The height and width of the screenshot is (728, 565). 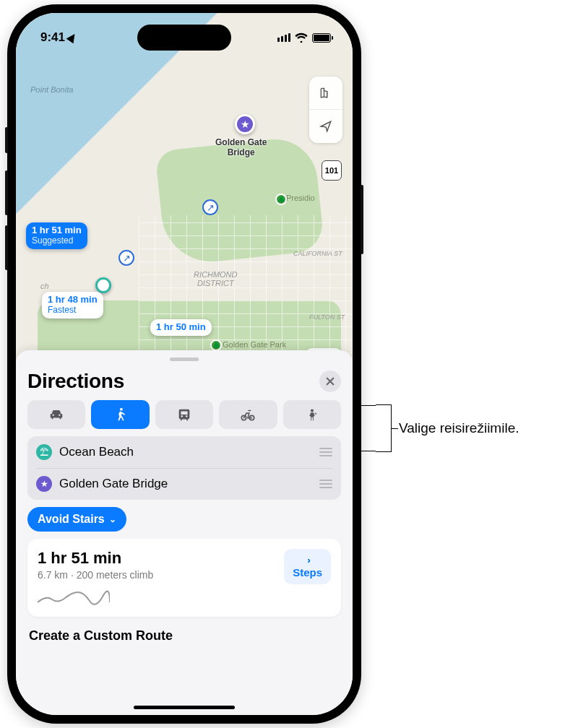 What do you see at coordinates (56, 235) in the screenshot?
I see `route-label-suggested: 1 hr 51 min Suggested` at bounding box center [56, 235].